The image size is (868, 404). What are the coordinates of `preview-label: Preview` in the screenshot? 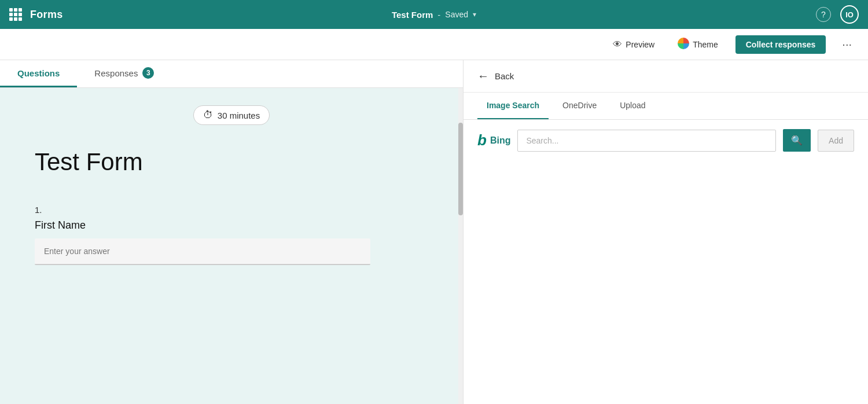 It's located at (640, 45).